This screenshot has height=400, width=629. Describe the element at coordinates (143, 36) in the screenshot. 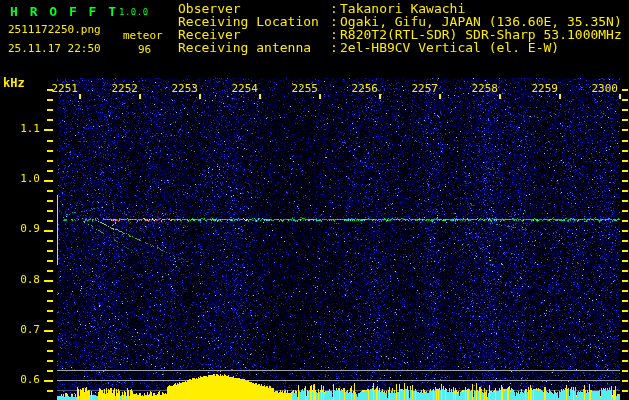

I see `mode-label: meteor` at that location.